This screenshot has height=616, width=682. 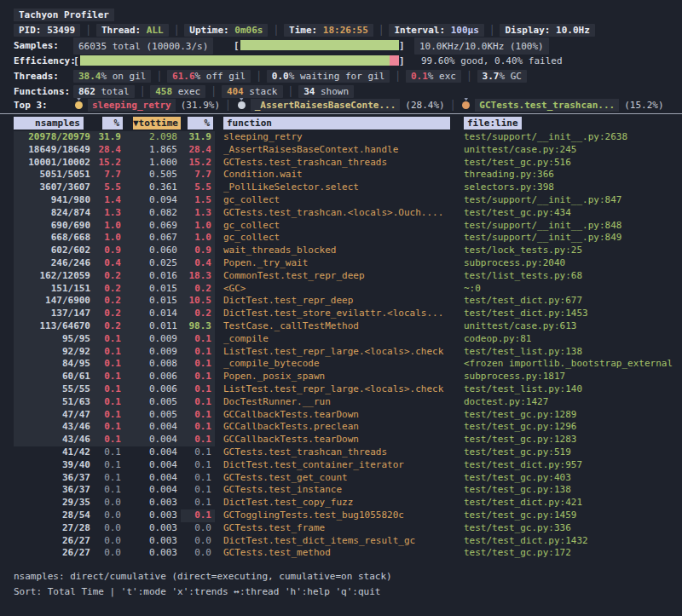 I want to click on table-row: 84/95 0.1 0.008 0.1 _compile_bytecode <f…, so click(x=348, y=365).